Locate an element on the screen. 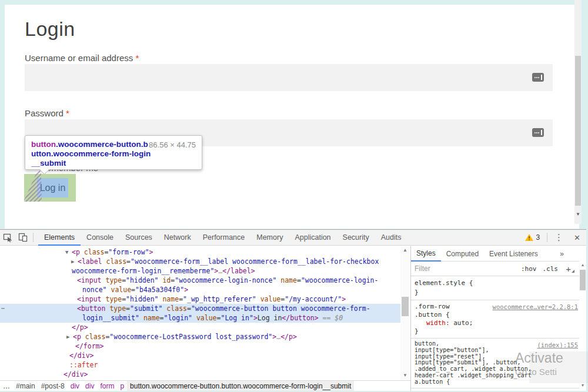 This screenshot has width=588, height=392. page-scrollbar-thumb is located at coordinates (578, 130).